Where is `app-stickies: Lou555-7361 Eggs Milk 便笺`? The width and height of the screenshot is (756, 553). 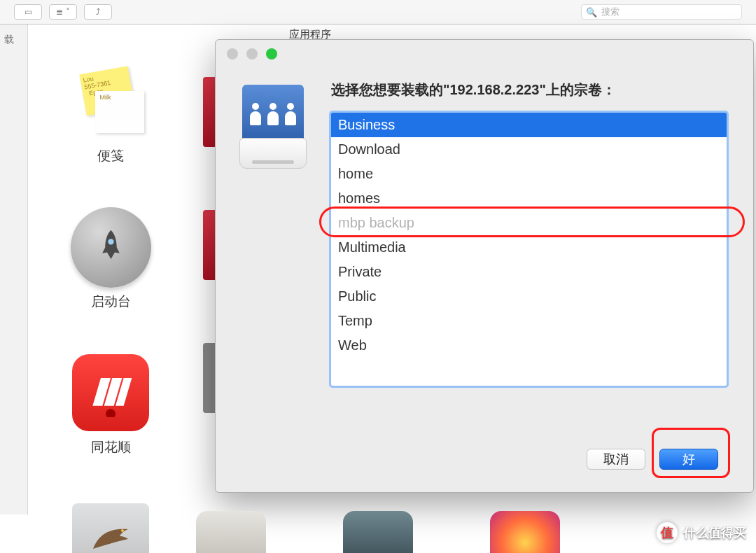 app-stickies: Lou555-7361 Eggs Milk 便笺 is located at coordinates (111, 114).